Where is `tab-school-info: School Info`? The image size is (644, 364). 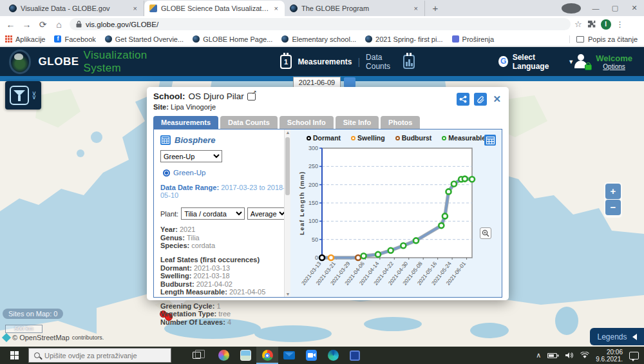
tab-school-info: School Info is located at coordinates (307, 122).